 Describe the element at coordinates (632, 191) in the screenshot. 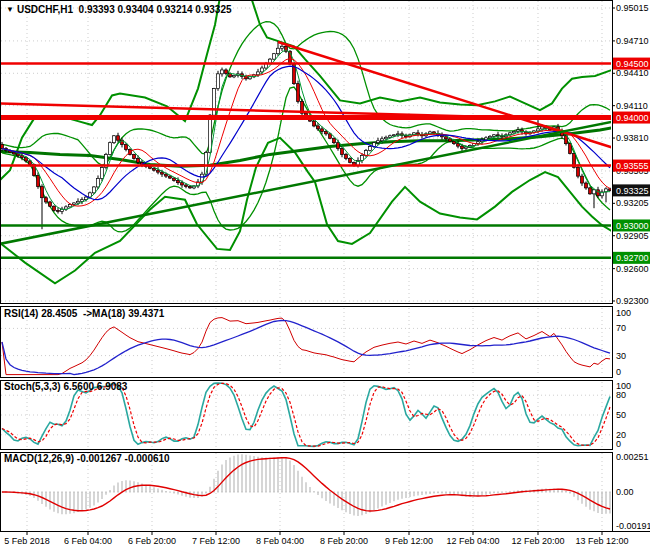

I see `svg-text: 0.93325` at that location.